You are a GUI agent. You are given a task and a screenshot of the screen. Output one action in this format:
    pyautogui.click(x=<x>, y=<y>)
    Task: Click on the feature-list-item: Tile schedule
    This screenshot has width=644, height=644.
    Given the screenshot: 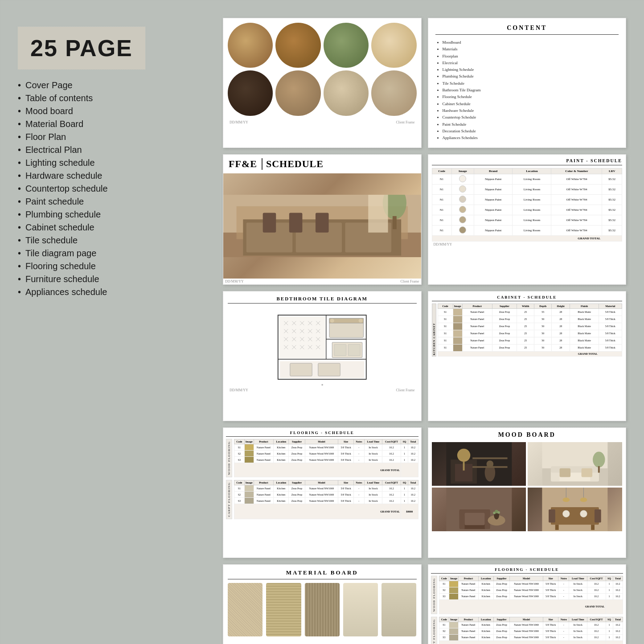 What is the action you would take?
    pyautogui.click(x=111, y=241)
    